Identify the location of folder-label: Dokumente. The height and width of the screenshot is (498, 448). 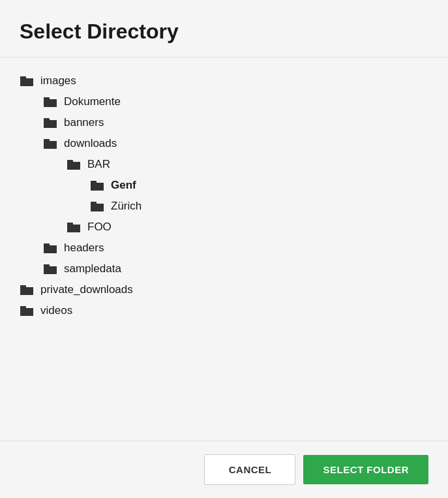
(93, 102).